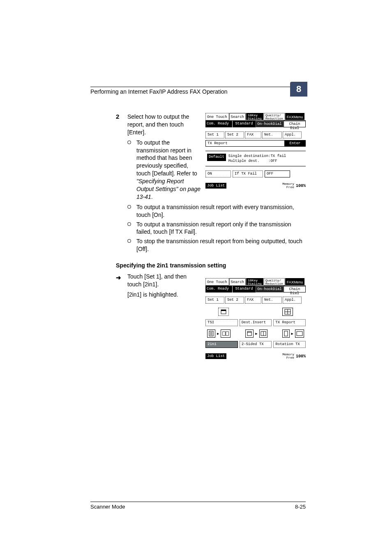  Describe the element at coordinates (216, 228) in the screenshot. I see `step2-bullet-iftxfail: To output a transmission result report o…` at that location.